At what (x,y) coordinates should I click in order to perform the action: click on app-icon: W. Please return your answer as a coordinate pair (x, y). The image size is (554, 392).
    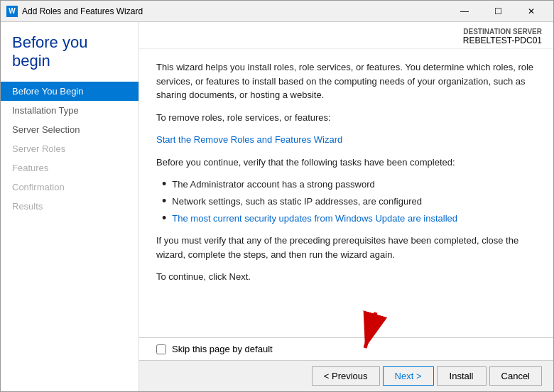
    Looking at the image, I should click on (12, 11).